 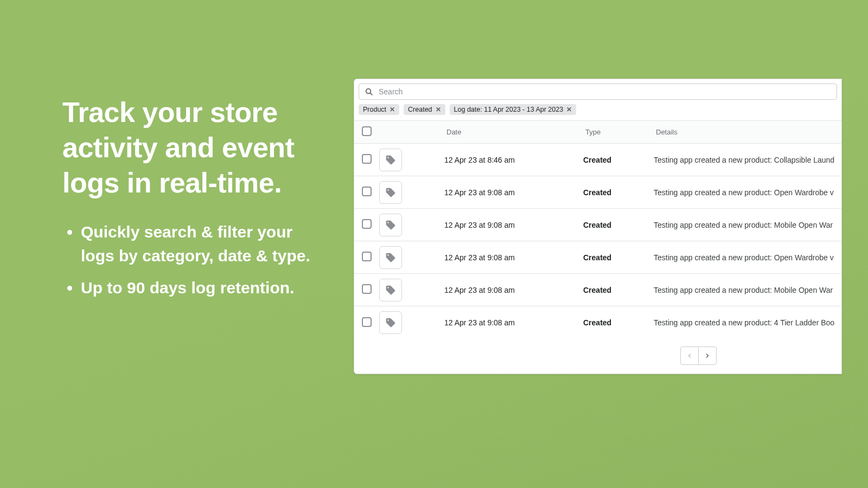 What do you see at coordinates (420, 110) in the screenshot?
I see `chip-label: Created` at bounding box center [420, 110].